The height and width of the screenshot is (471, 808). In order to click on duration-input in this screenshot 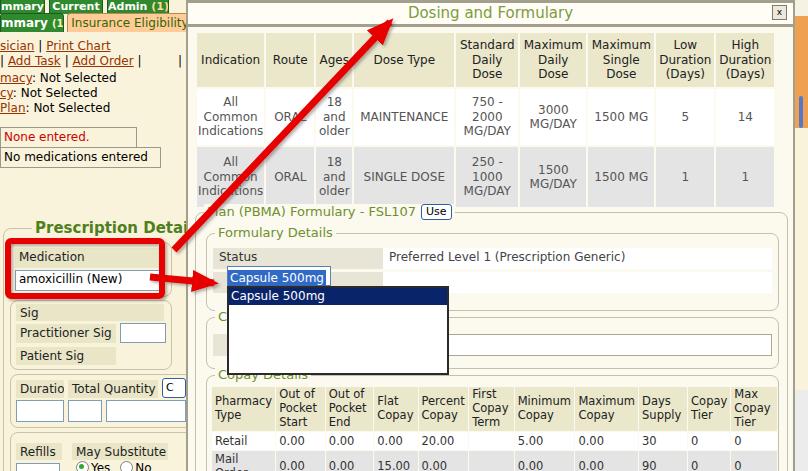, I will do `click(40, 411)`.